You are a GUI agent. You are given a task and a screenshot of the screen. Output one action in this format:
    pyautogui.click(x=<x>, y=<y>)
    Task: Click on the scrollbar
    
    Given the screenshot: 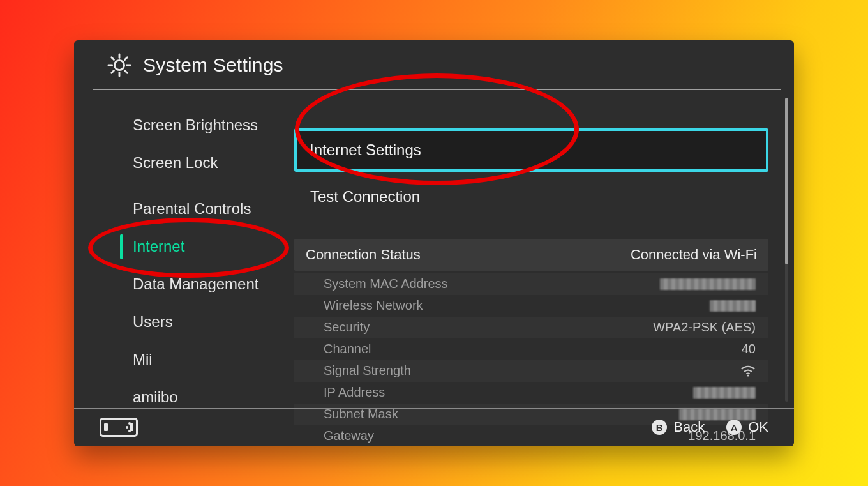 What is the action you would take?
    pyautogui.click(x=786, y=250)
    